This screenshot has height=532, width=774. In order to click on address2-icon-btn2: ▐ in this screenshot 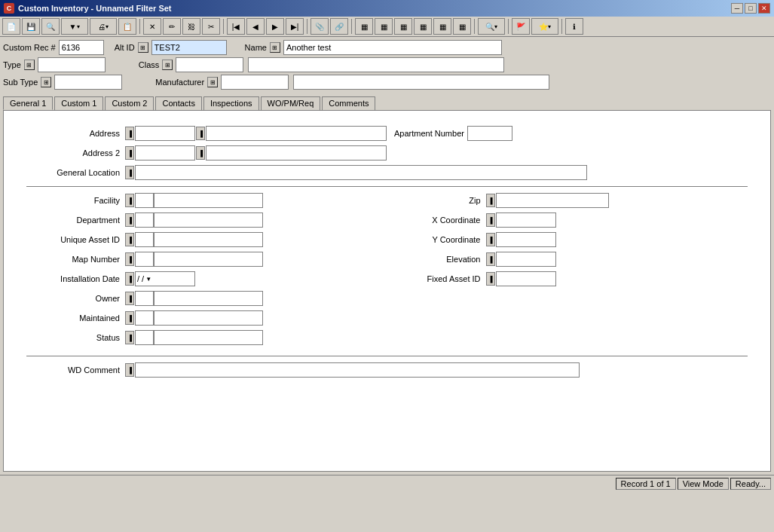, I will do `click(200, 153)`.